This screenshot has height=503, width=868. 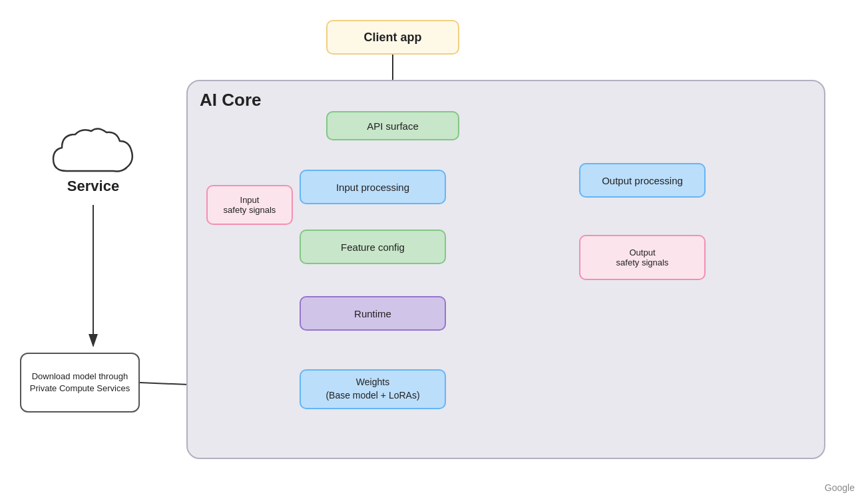 What do you see at coordinates (642, 180) in the screenshot?
I see `output-processing-box: Output processing` at bounding box center [642, 180].